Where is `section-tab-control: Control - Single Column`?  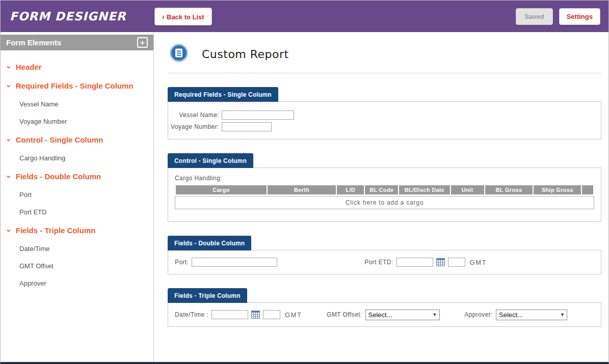
section-tab-control: Control - Single Column is located at coordinates (210, 161).